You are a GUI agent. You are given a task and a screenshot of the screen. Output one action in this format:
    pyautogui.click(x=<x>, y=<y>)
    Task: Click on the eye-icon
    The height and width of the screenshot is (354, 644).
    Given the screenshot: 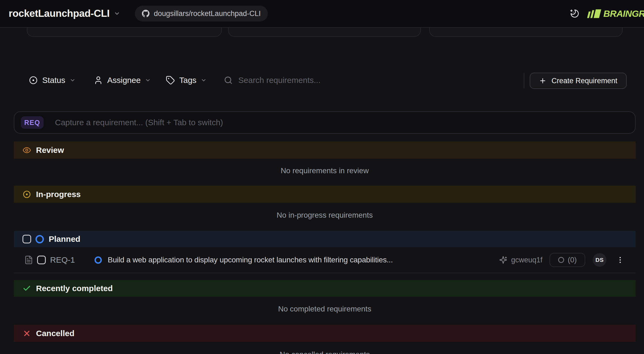 What is the action you would take?
    pyautogui.click(x=27, y=150)
    